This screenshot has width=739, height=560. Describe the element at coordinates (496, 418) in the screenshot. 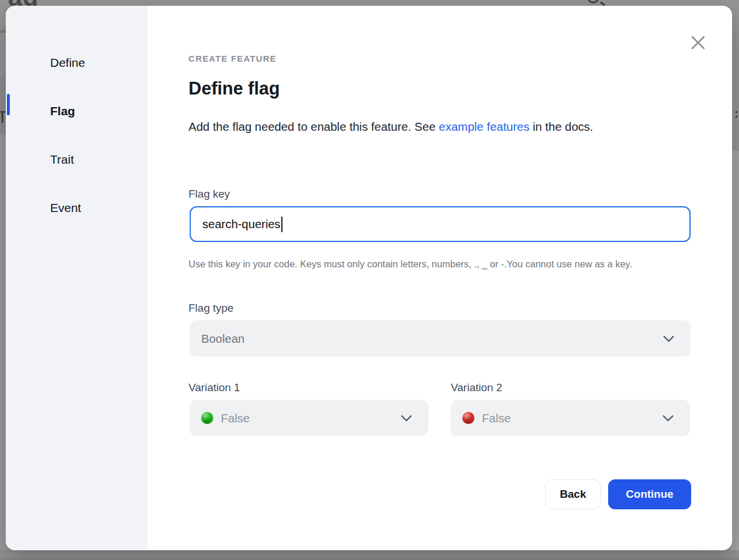

I see `variation-2-value: False` at that location.